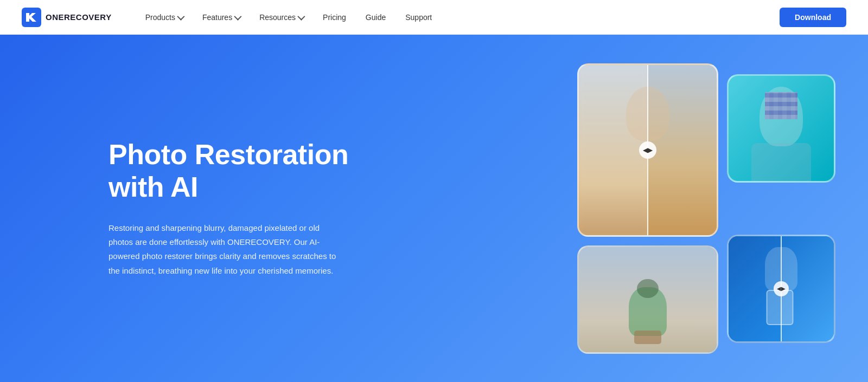 The width and height of the screenshot is (868, 382). Describe the element at coordinates (281, 17) in the screenshot. I see `nav-item-resources: Resources` at that location.